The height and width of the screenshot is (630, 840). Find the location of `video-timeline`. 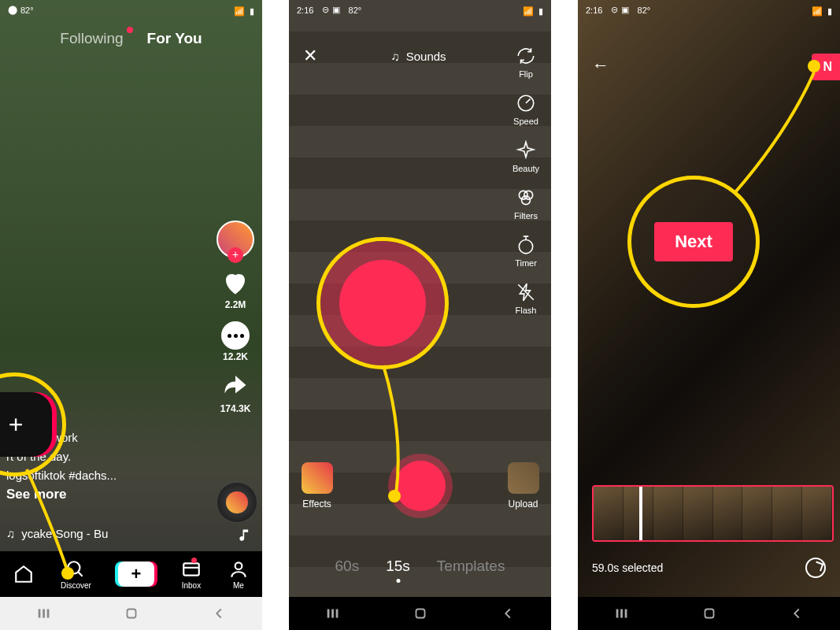

video-timeline is located at coordinates (713, 513).